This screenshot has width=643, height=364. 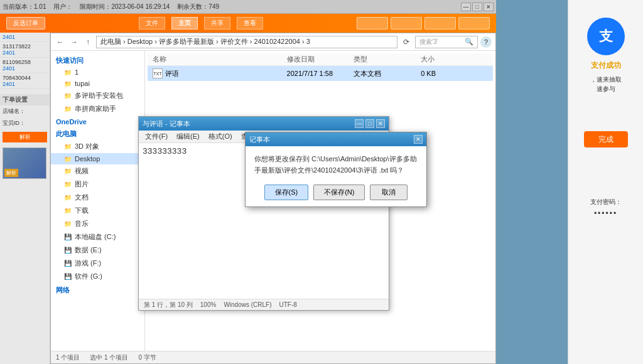 What do you see at coordinates (486, 42) in the screenshot?
I see `help-button: ?` at bounding box center [486, 42].